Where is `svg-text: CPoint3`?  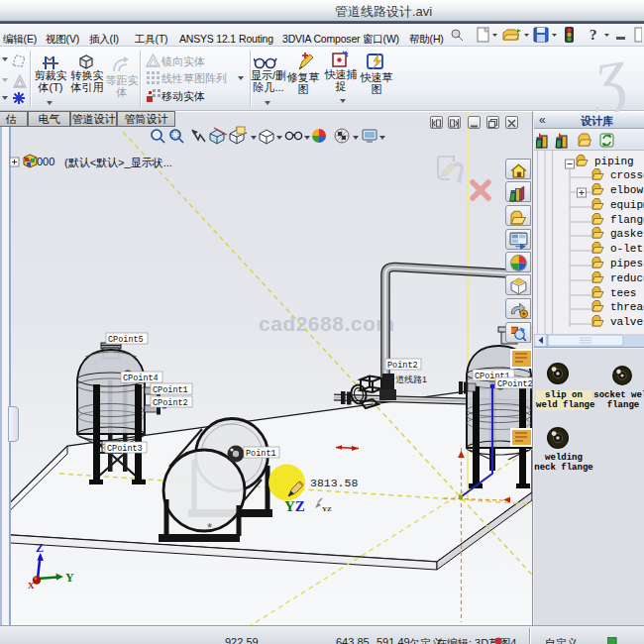 svg-text: CPoint3 is located at coordinates (125, 449).